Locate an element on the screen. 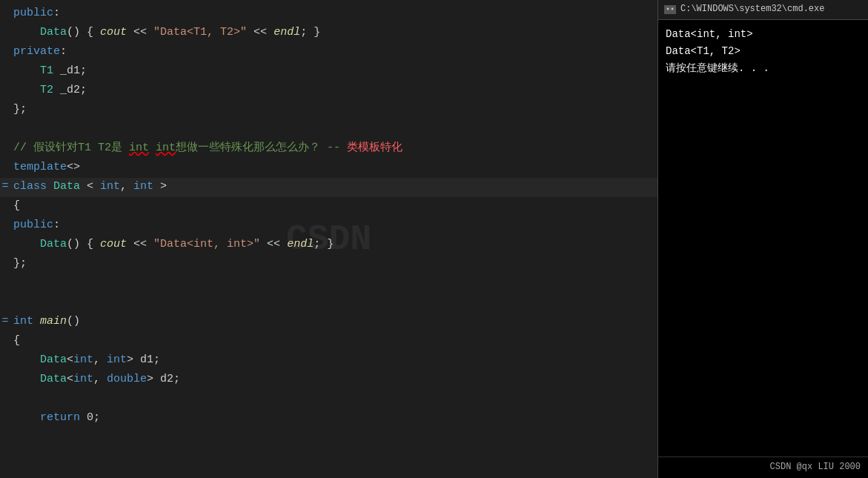 The width and height of the screenshot is (868, 478). line-body: T1 _d1; is located at coordinates (334, 71).